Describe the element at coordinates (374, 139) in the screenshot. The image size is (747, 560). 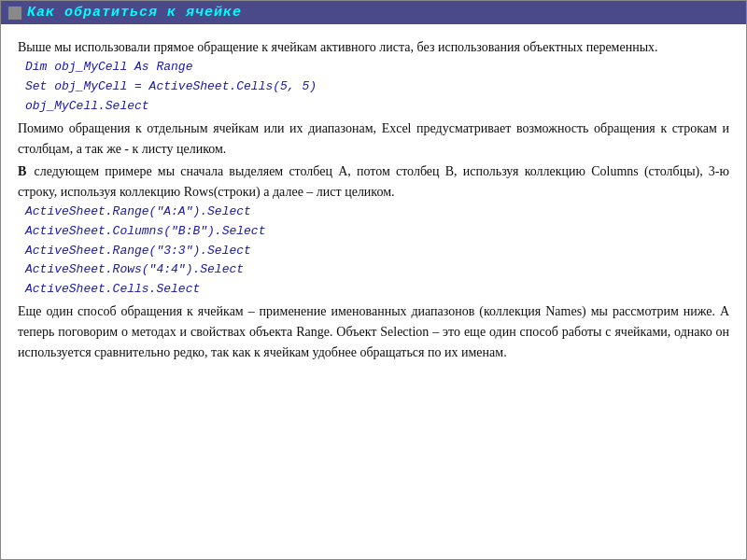
I see `paragraph-2: Помимо обращения к отдельным ячейкам или…` at that location.